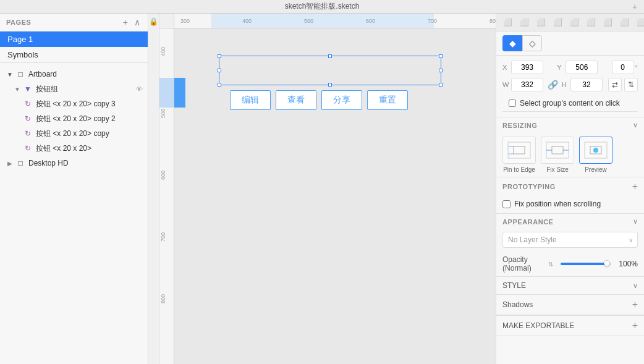 This screenshot has width=644, height=364. I want to click on pin-to-edge-box, so click(519, 150).